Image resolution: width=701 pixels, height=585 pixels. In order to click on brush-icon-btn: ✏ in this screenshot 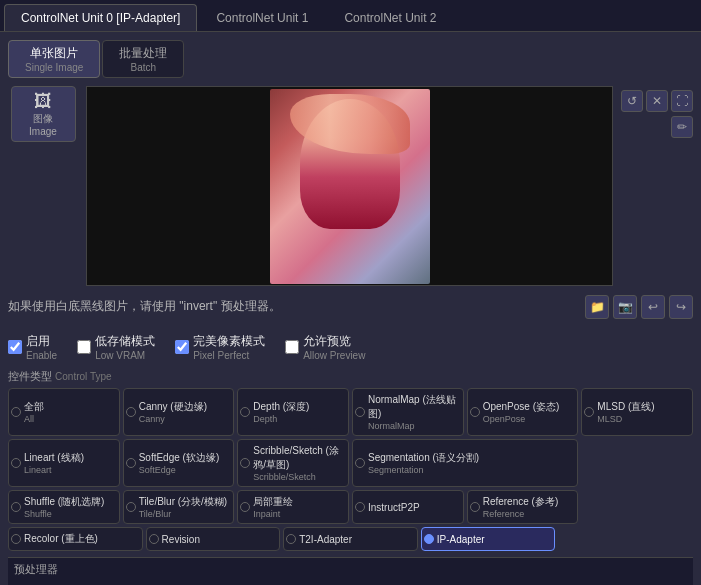, I will do `click(682, 127)`.